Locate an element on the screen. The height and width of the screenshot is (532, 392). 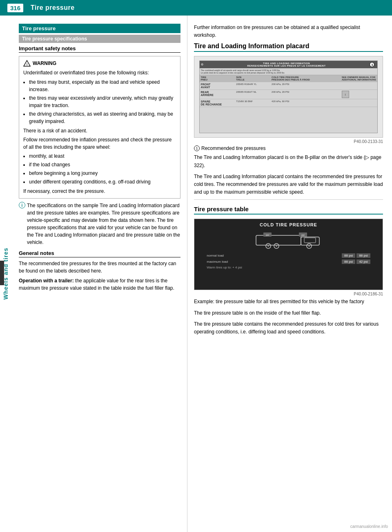
placard-image: ⊙ TIRE AND LOADING INFORMATIONRENSEIGNEM… is located at coordinates (288, 97).